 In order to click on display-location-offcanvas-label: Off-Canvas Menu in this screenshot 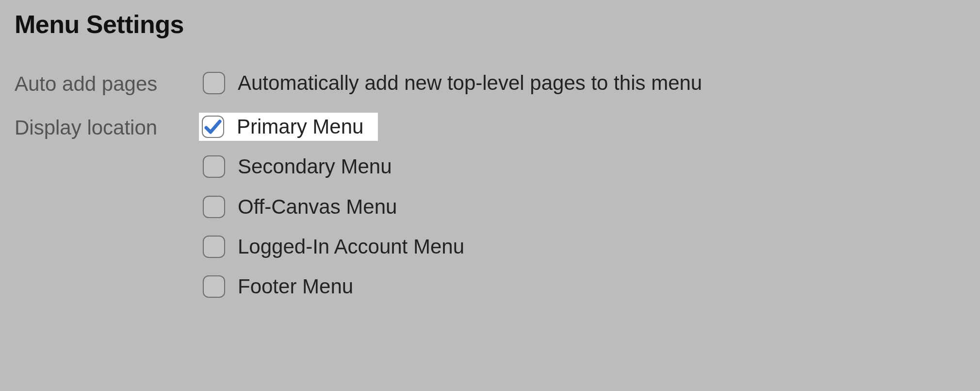, I will do `click(317, 207)`.